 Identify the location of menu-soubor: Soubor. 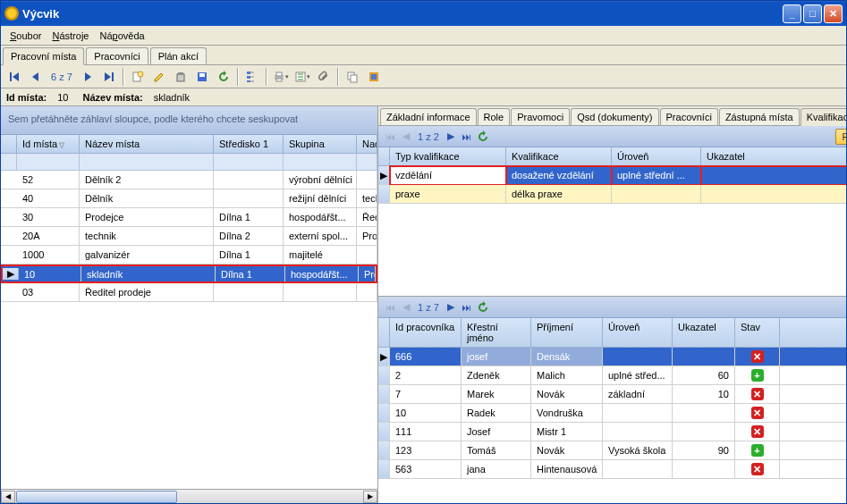
(25, 36).